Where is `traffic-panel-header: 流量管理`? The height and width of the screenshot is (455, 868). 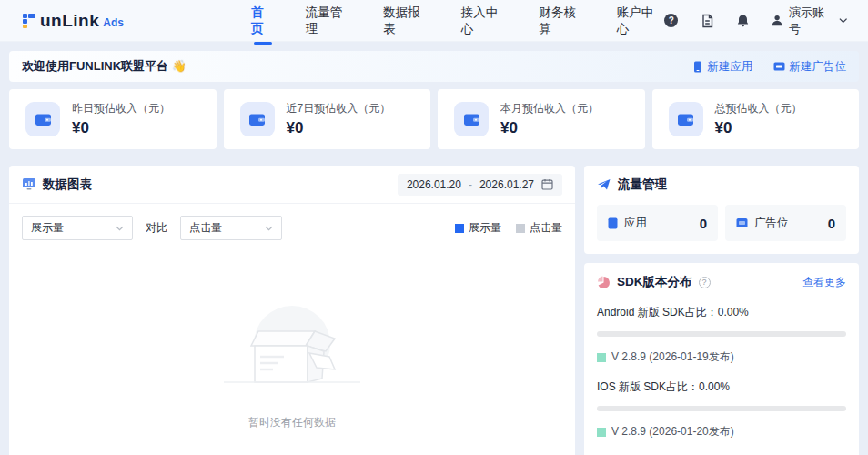 traffic-panel-header: 流量管理 is located at coordinates (722, 185).